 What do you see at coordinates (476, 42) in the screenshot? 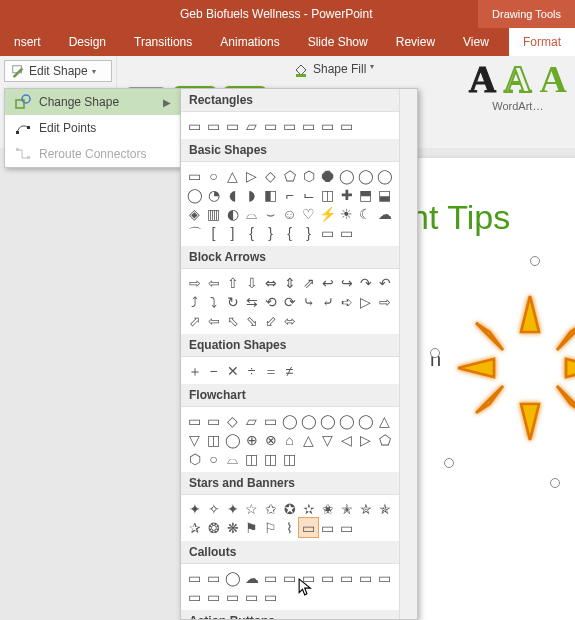
I see `tab-view: View` at bounding box center [476, 42].